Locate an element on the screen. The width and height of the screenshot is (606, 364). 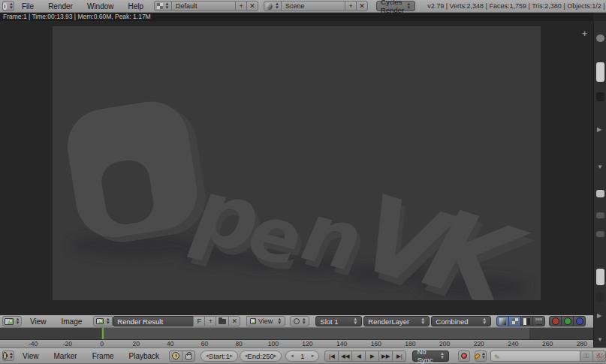
menu-file: File is located at coordinates (28, 6).